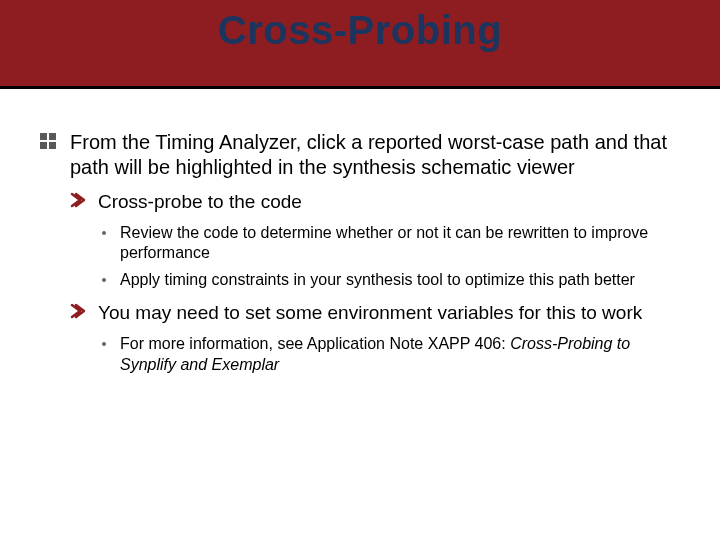 The height and width of the screenshot is (540, 720). What do you see at coordinates (49, 142) in the screenshot?
I see `four-square-bullet-icon` at bounding box center [49, 142].